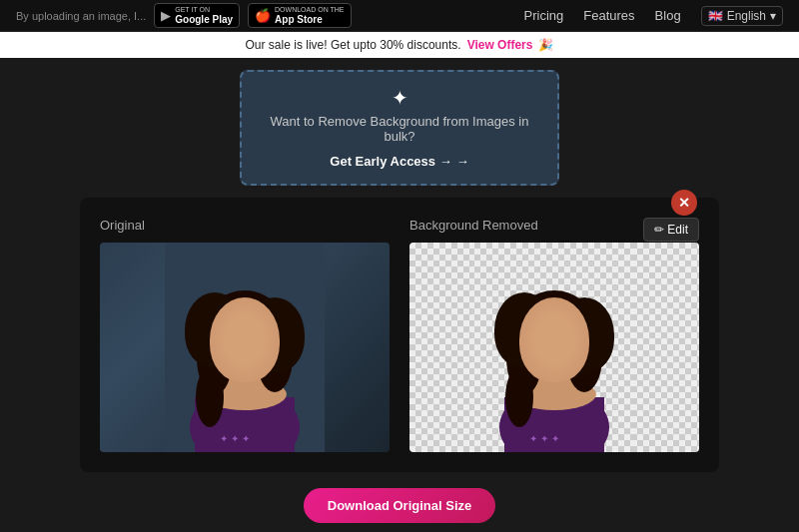 The image size is (799, 532). What do you see at coordinates (245, 347) in the screenshot?
I see `original-portrait-svg: ✦ ✦ ✦` at bounding box center [245, 347].